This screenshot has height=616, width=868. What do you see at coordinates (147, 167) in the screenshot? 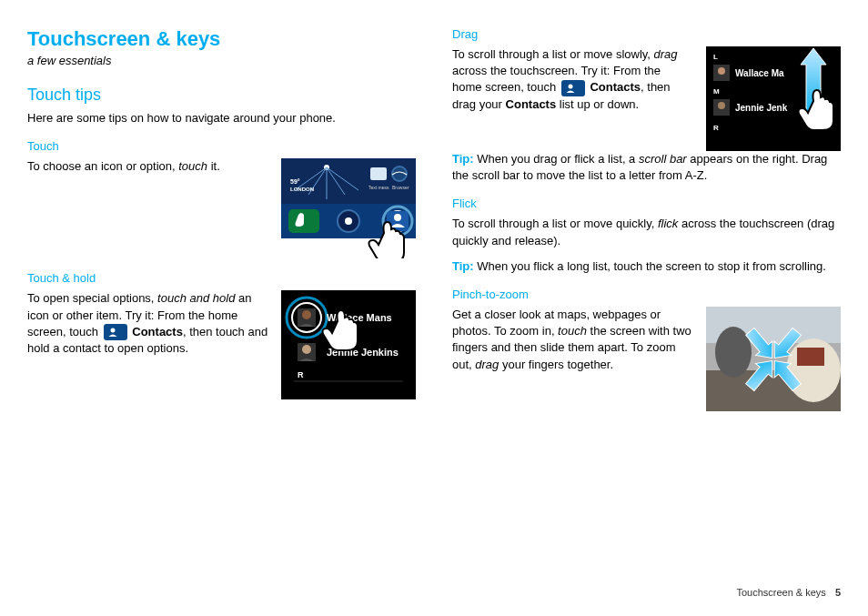
I see `touch-body: To choose an icon or option, touch it.` at bounding box center [147, 167].